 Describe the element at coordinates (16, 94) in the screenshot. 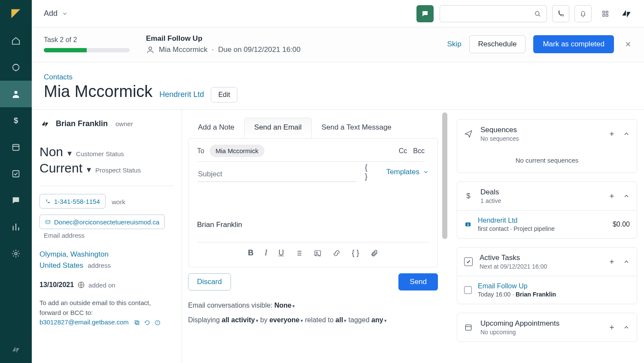

I see `nav-contacts` at that location.